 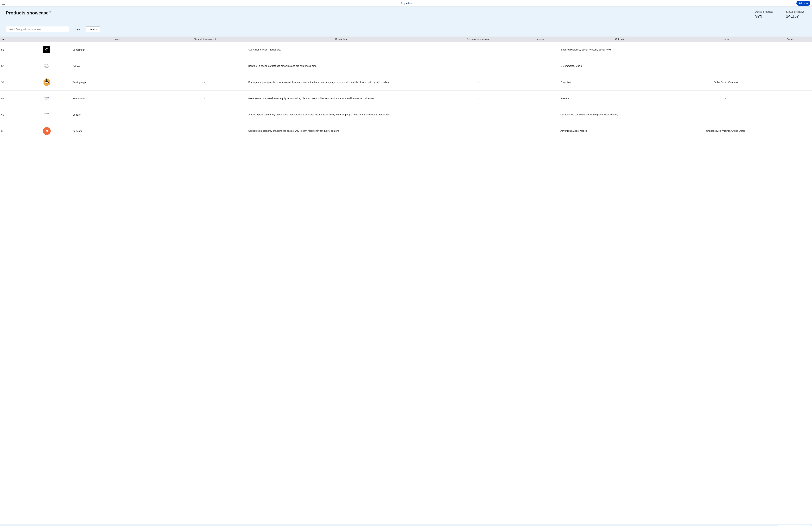 I want to click on page-title-text: Products showcase, so click(x=27, y=13).